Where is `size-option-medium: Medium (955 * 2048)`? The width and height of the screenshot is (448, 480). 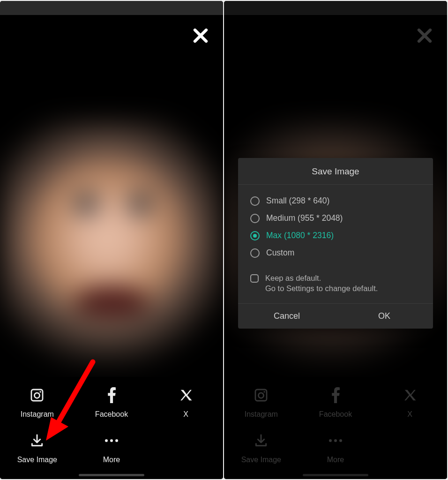 size-option-medium: Medium (955 * 2048) is located at coordinates (336, 218).